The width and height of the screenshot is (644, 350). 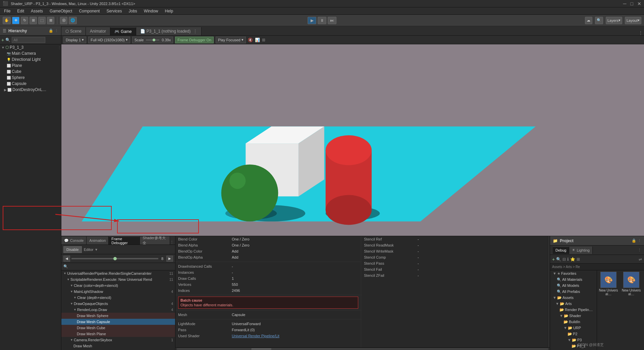 What do you see at coordinates (31, 90) in the screenshot?
I see `hierarchy-item-dontdestroy: ▶ ⬜ DontDestroyOnL…` at bounding box center [31, 90].